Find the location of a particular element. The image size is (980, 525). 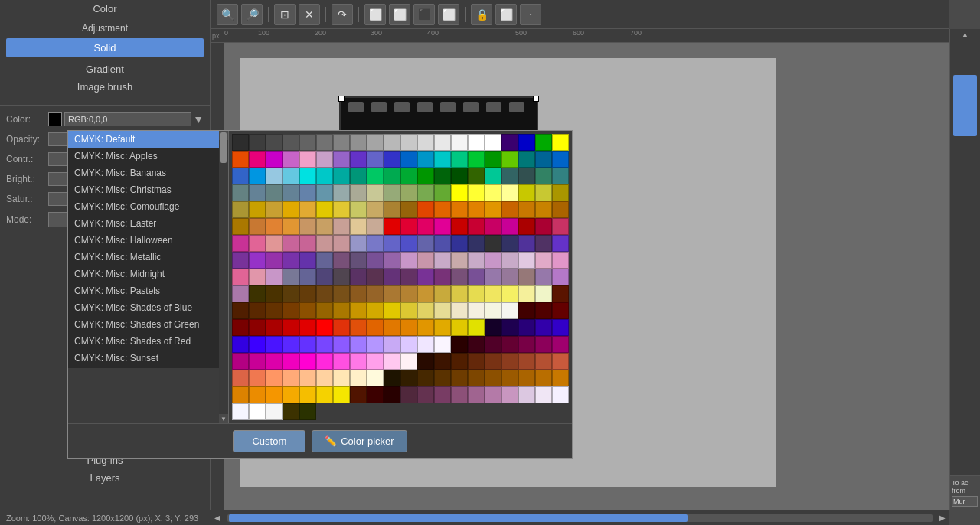

flip-tool: ⬛ is located at coordinates (424, 15).